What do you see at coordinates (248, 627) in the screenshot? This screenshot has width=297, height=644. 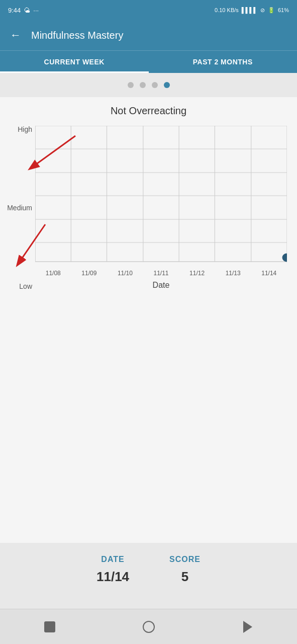 I see `nav-back-button` at bounding box center [248, 627].